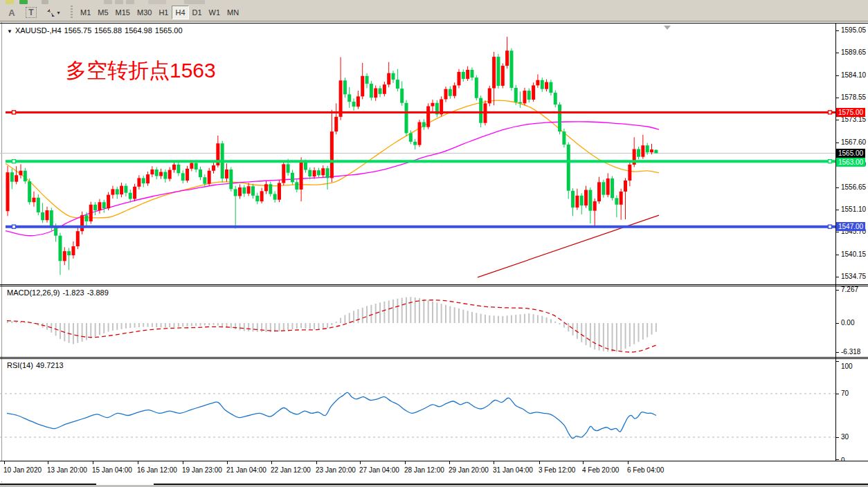  What do you see at coordinates (851, 351) in the screenshot?
I see `price-tick-label: -6.318` at bounding box center [851, 351].